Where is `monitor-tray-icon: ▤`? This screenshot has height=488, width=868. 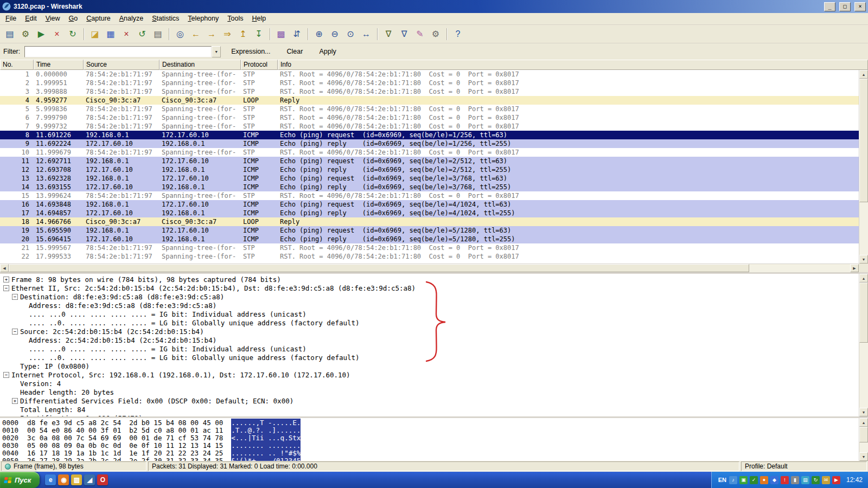 monitor-tray-icon: ▤ is located at coordinates (805, 480).